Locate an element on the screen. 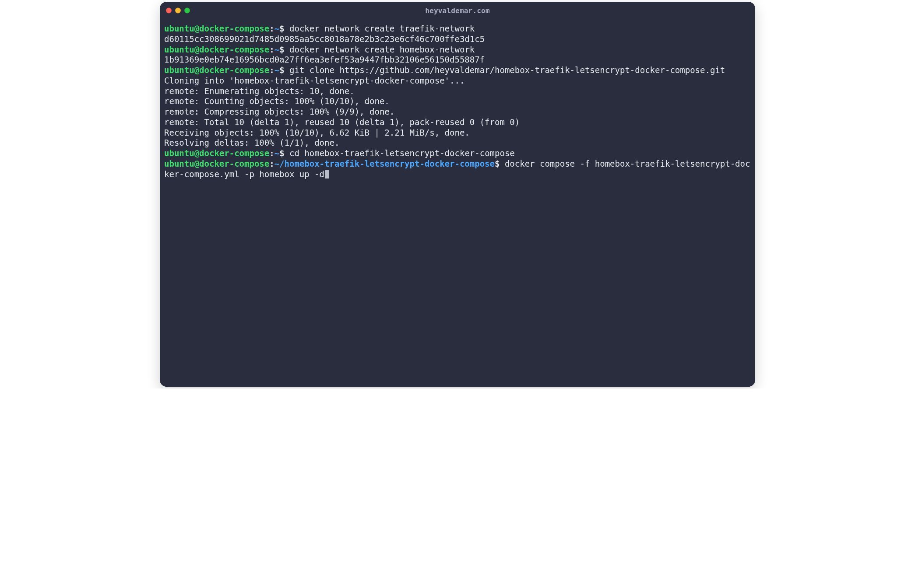 This screenshot has width=915, height=588. traffic-lights is located at coordinates (178, 10).